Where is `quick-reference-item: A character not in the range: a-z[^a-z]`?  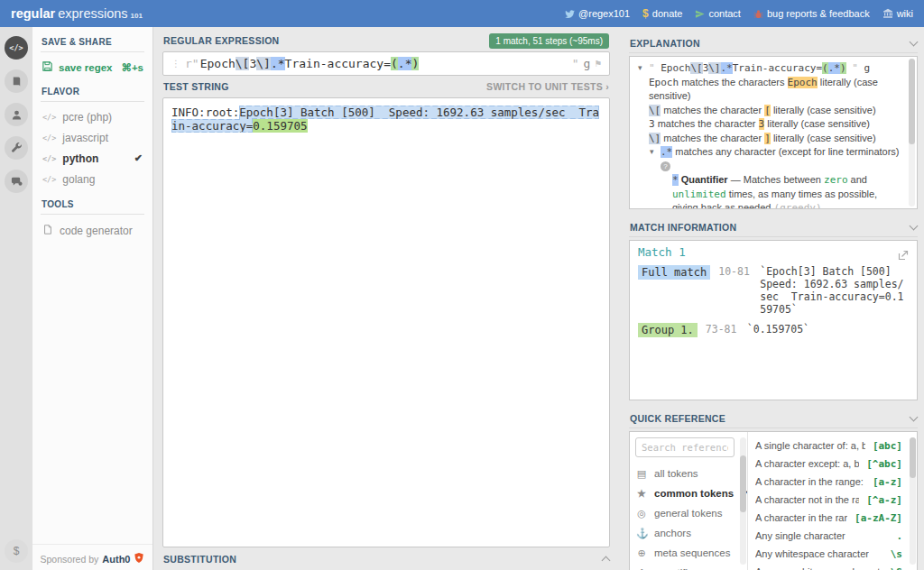
quick-reference-item: A character not in the range: a-z[^a-z] is located at coordinates (828, 500).